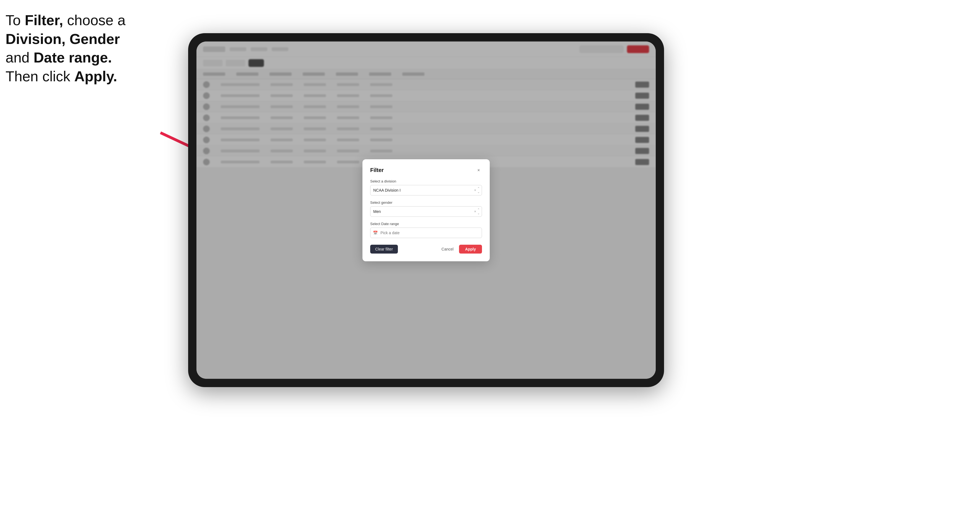 The width and height of the screenshot is (980, 527). Describe the element at coordinates (426, 233) in the screenshot. I see `date-input` at that location.